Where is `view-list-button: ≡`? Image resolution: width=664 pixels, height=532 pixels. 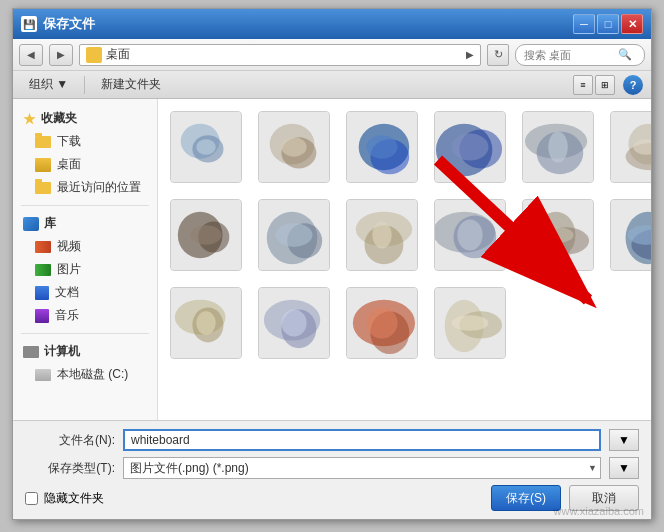 view-list-button: ≡ is located at coordinates (583, 85).